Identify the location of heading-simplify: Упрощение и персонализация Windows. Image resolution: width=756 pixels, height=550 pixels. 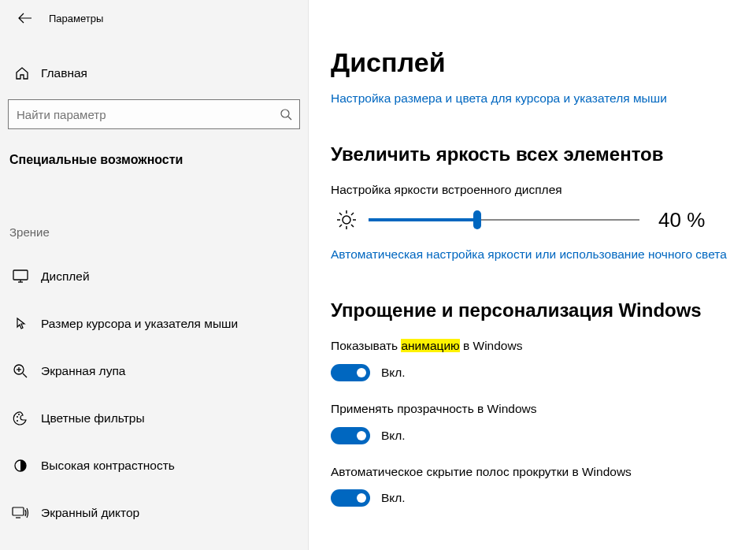
(536, 310).